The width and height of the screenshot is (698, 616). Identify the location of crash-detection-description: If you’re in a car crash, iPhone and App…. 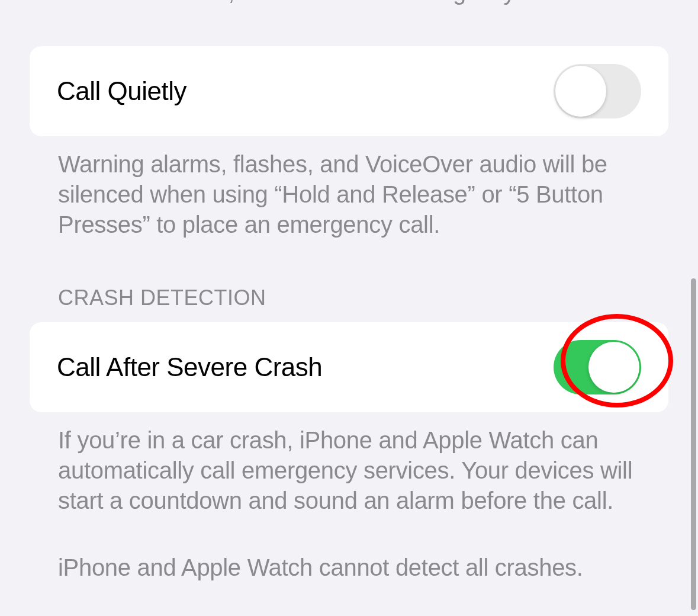
(349, 471).